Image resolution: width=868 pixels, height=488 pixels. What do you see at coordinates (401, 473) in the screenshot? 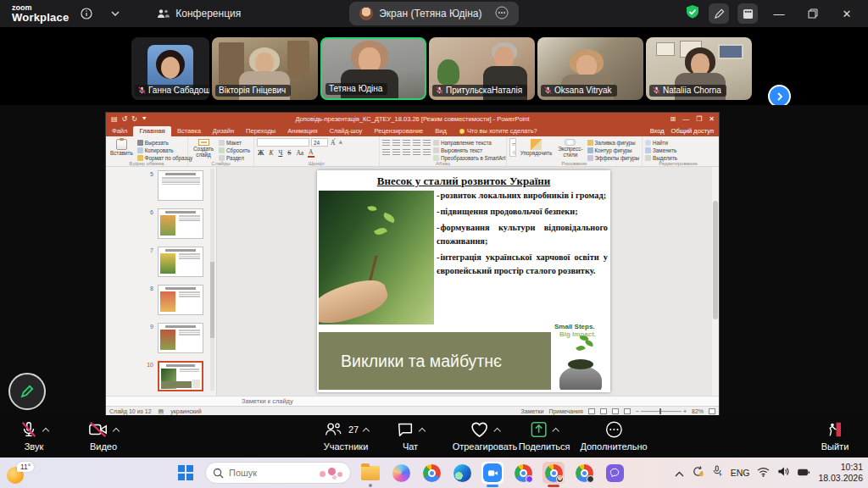
I see `copilot-icon` at bounding box center [401, 473].